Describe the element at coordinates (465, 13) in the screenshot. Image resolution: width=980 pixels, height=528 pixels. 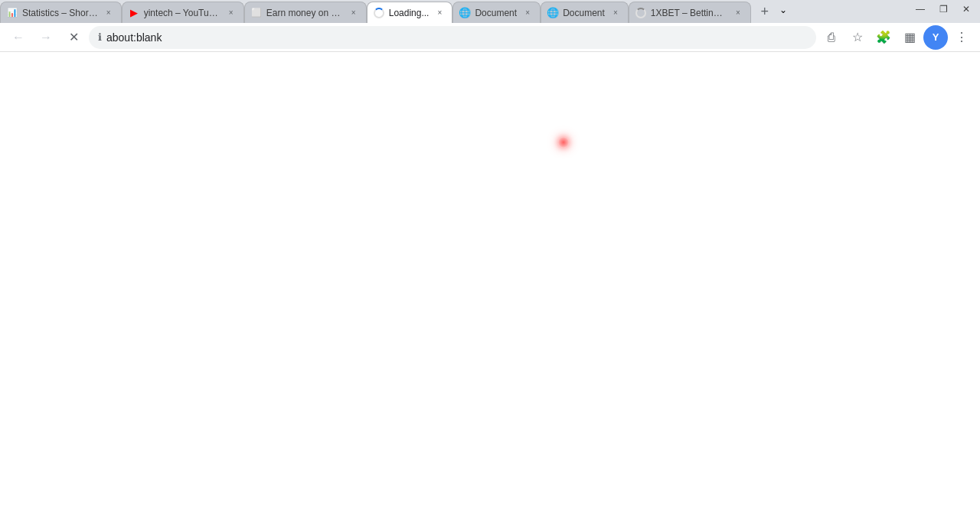
I see `tab-favicon-document-1: 🌐` at that location.